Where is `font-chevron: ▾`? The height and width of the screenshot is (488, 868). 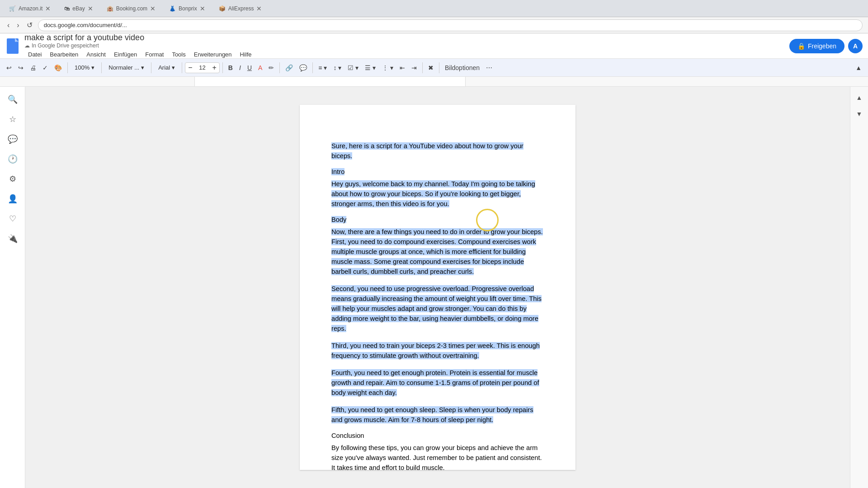 font-chevron: ▾ is located at coordinates (174, 68).